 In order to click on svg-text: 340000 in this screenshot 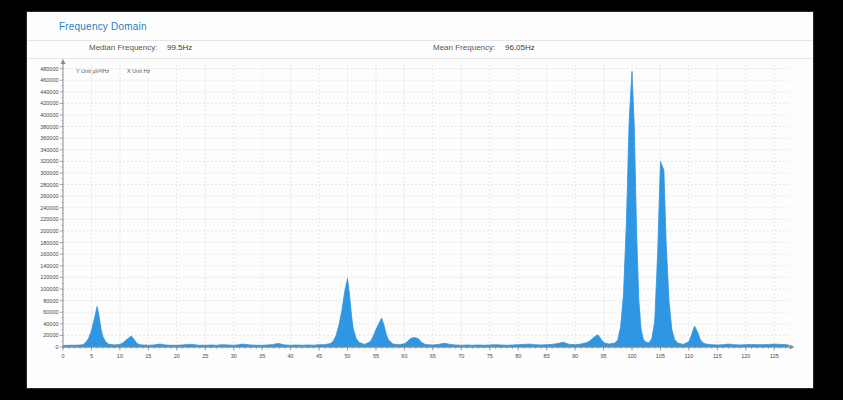, I will do `click(49, 150)`.